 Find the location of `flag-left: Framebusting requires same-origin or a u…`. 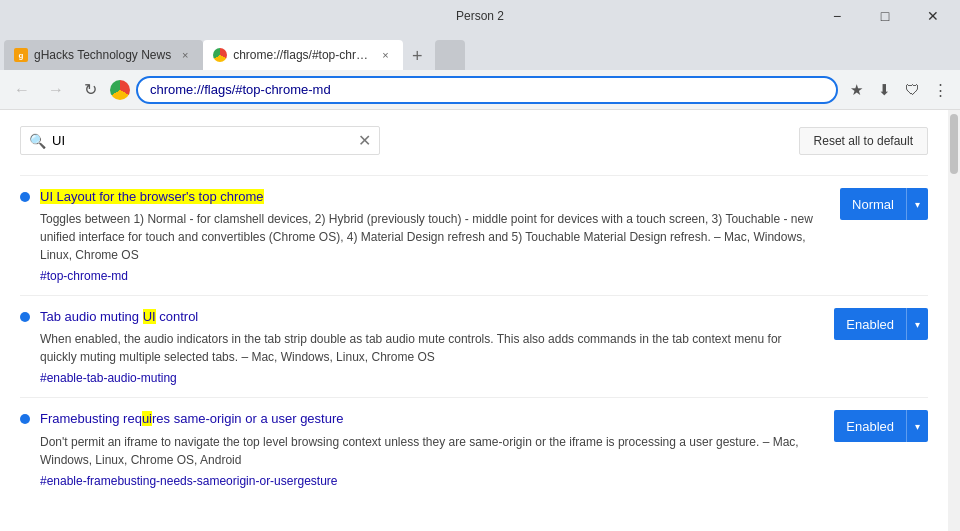

flag-left: Framebusting requires same-origin or a u… is located at coordinates (417, 448).